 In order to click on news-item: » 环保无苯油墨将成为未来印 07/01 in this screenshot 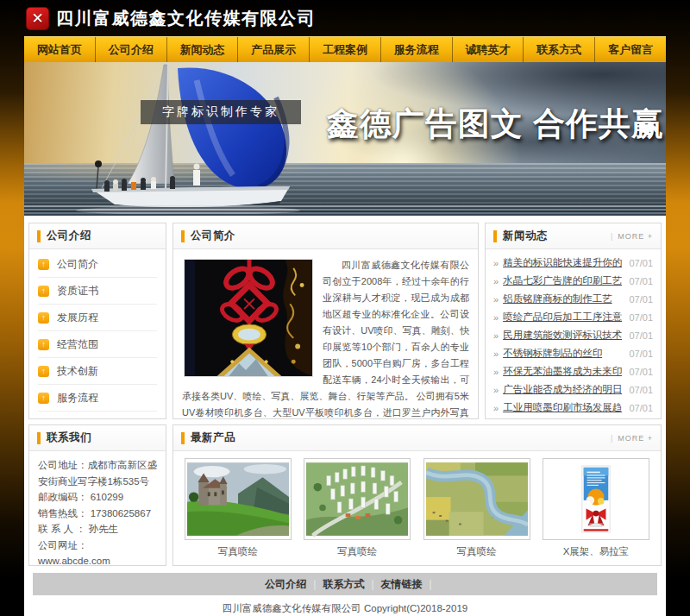, I will do `click(573, 371)`.